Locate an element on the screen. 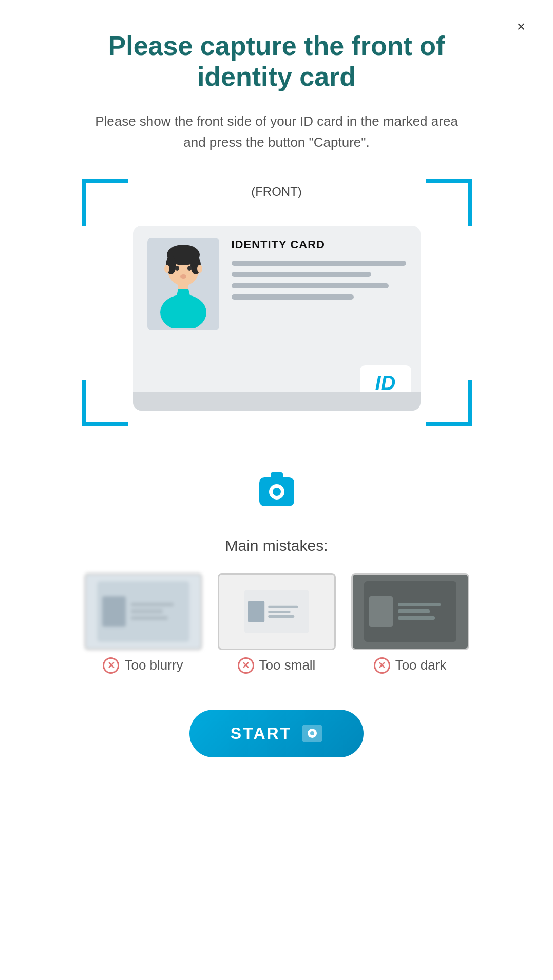 Image resolution: width=553 pixels, height=980 pixels. camera-lens-inner is located at coordinates (277, 492).